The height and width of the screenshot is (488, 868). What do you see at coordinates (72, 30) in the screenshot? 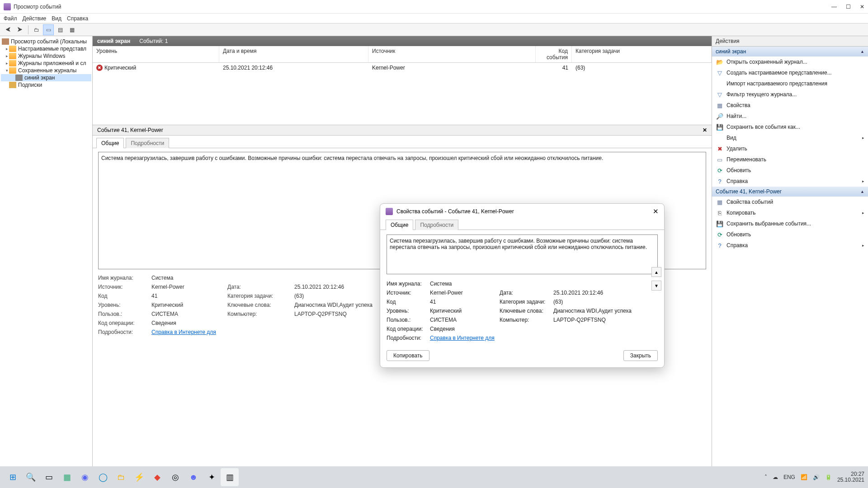
I see `properties-button: ▦` at bounding box center [72, 30].